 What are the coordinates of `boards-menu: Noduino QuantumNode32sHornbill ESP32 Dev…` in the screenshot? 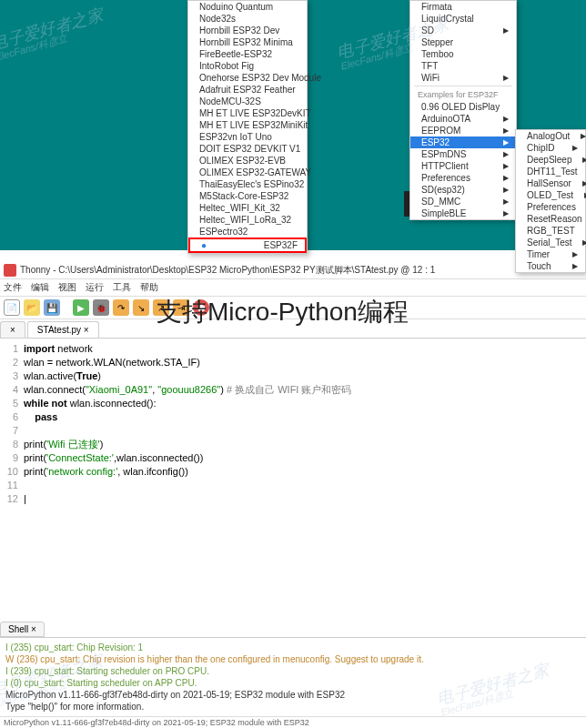 It's located at (248, 127).